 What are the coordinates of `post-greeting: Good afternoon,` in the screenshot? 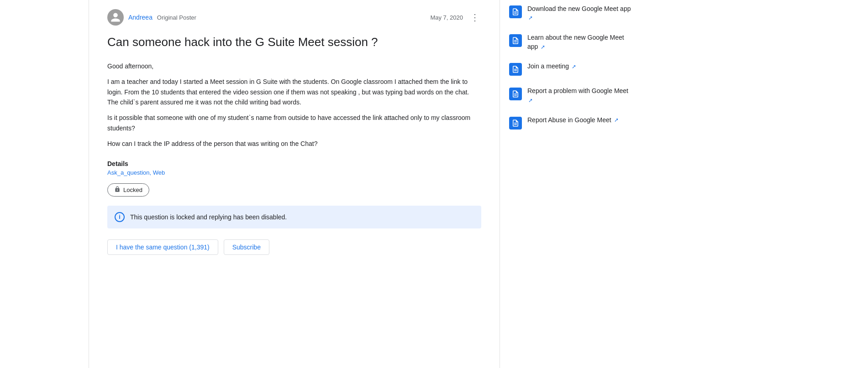 It's located at (294, 66).